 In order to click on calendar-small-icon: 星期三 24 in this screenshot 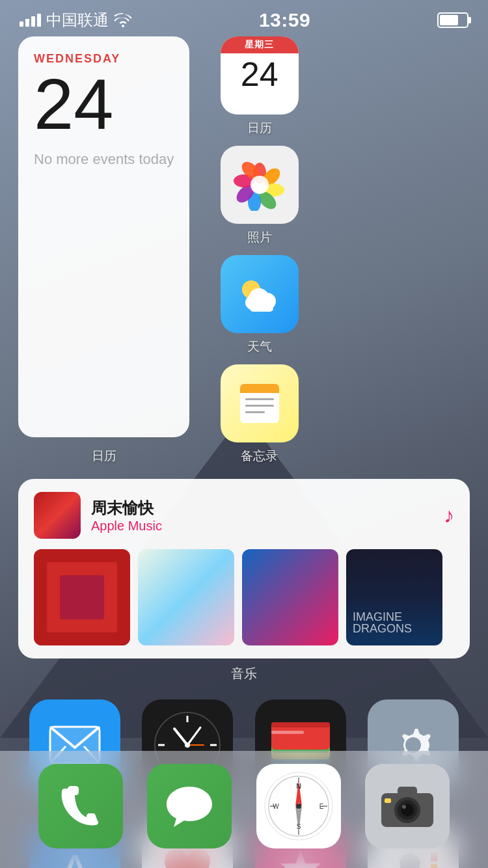, I will do `click(260, 75)`.